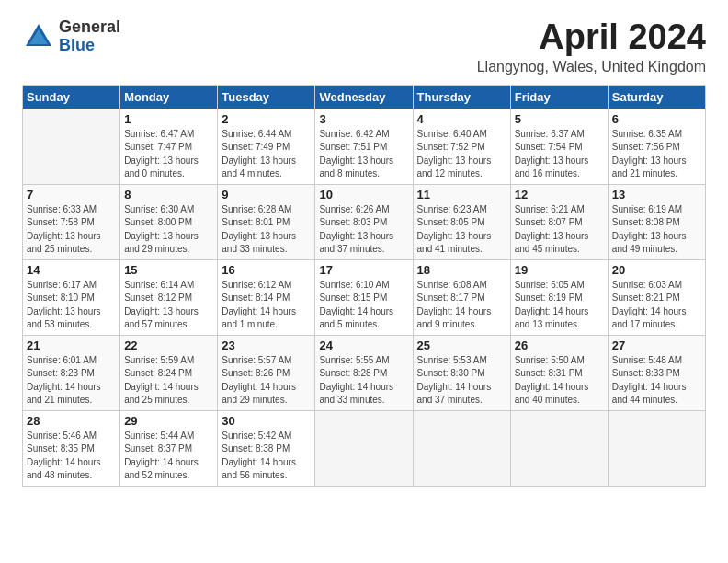 The height and width of the screenshot is (563, 728). I want to click on day-info: Sunrise: 6:12 AM Sunset: 8:14 PM Dayligh…, so click(267, 305).